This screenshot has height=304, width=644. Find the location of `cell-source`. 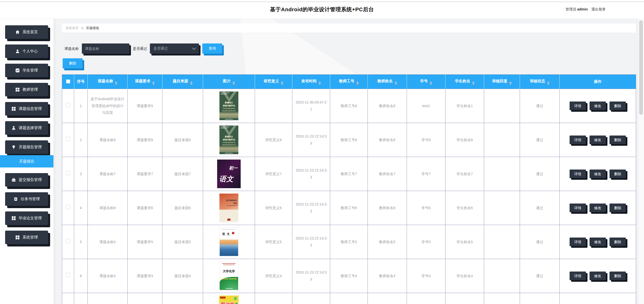

cell-source is located at coordinates (183, 106).